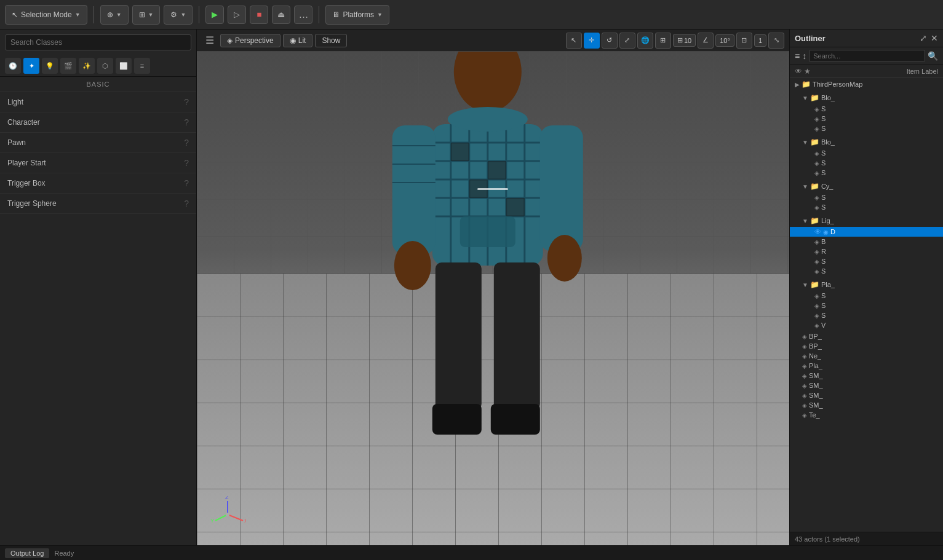 This screenshot has height=560, width=943. I want to click on mode-volumes: ⬜, so click(124, 66).